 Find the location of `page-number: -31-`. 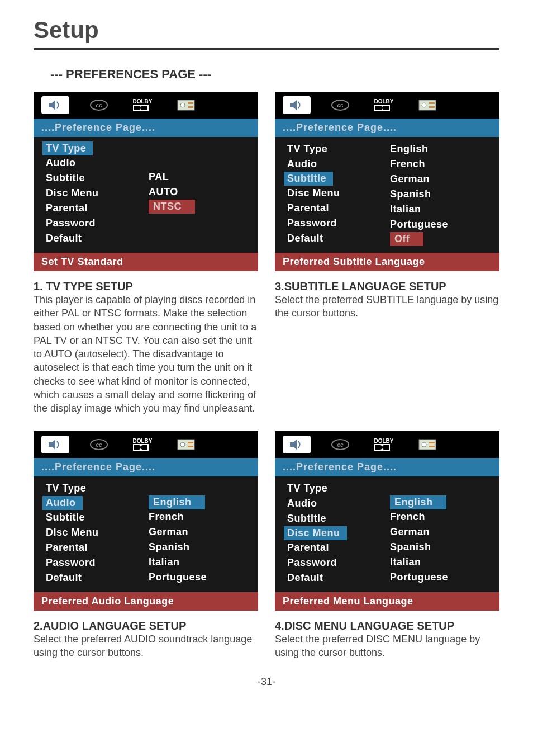

page-number: -31- is located at coordinates (266, 682).